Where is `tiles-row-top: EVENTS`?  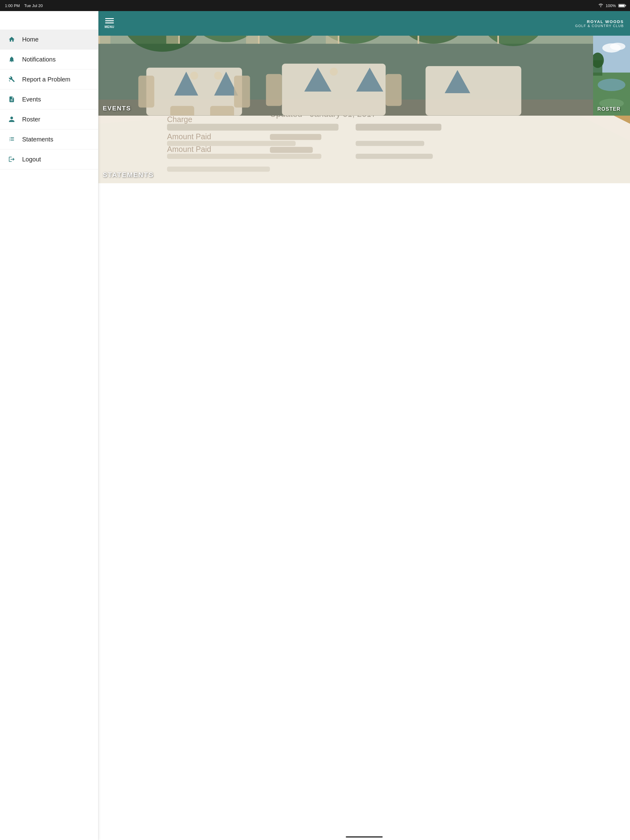 tiles-row-top: EVENTS is located at coordinates (364, 76).